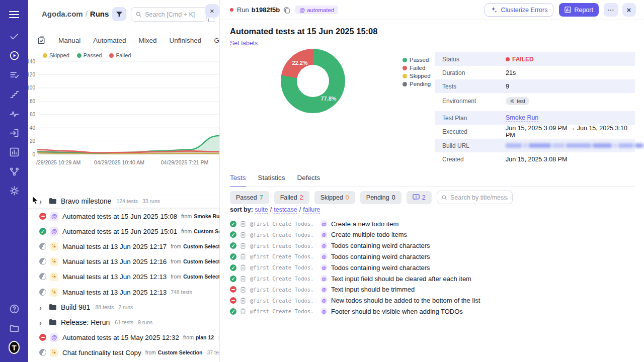 The width and height of the screenshot is (644, 362). I want to click on run-list-item: Chat functinality test Copy from Custom …, so click(124, 352).